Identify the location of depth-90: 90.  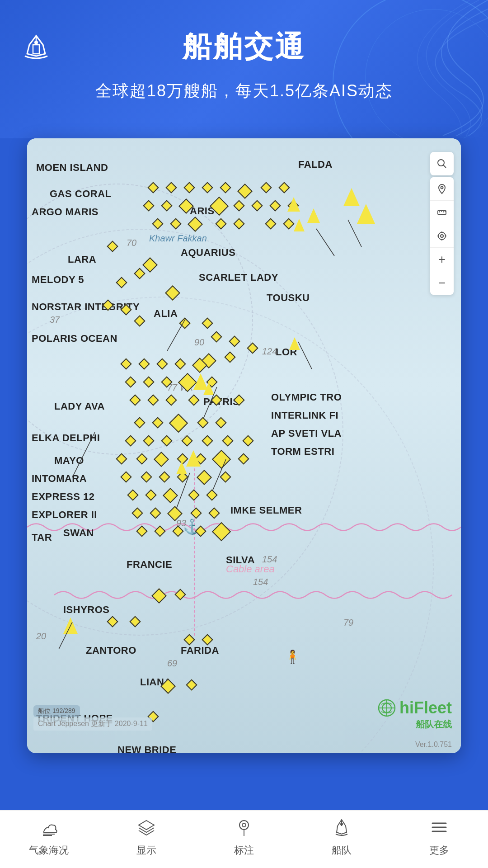
(199, 343).